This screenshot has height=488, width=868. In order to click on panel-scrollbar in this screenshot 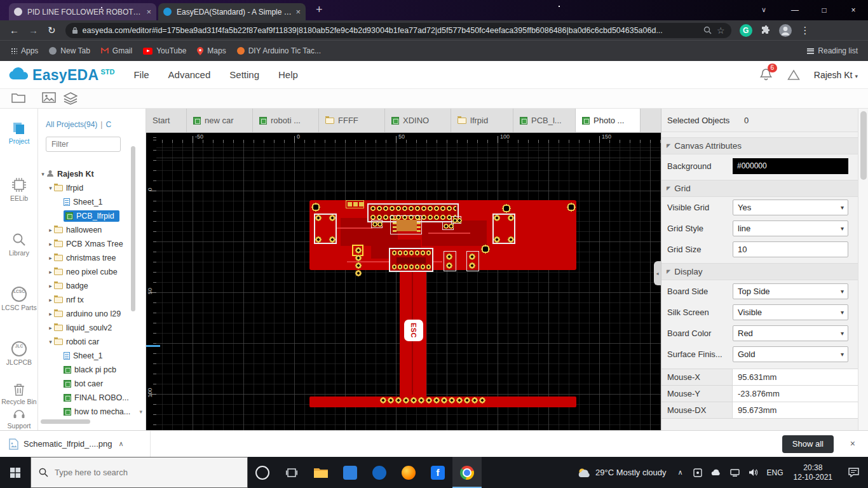, I will do `click(863, 269)`.